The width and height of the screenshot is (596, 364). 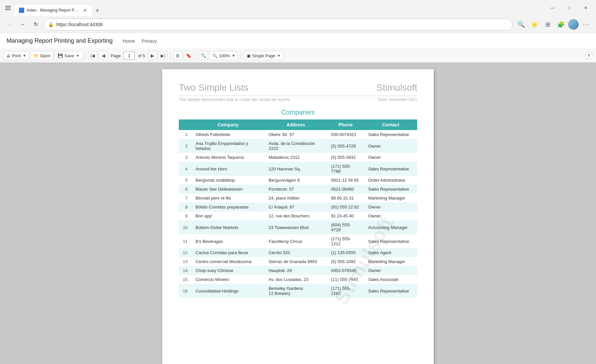 What do you see at coordinates (185, 216) in the screenshot?
I see `cell-number: 9` at bounding box center [185, 216].